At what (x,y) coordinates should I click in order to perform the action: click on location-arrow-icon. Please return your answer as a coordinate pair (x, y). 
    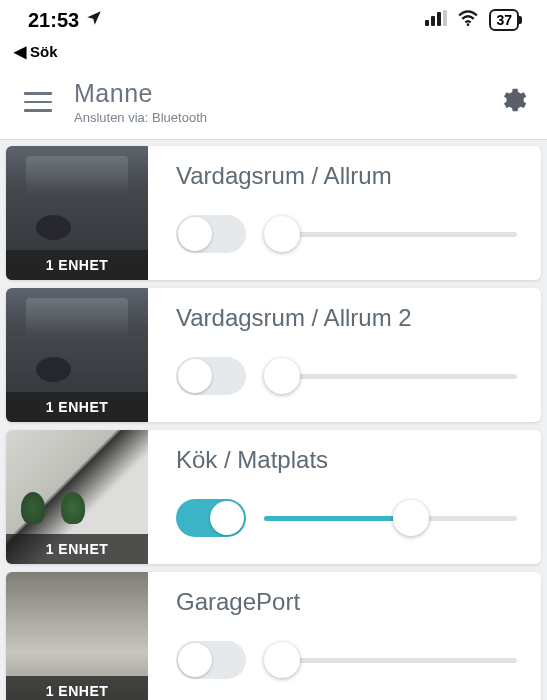
    Looking at the image, I should click on (94, 20).